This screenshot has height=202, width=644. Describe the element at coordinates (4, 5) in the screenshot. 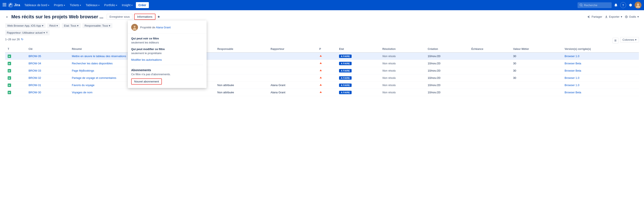

I see `apps-icon` at that location.